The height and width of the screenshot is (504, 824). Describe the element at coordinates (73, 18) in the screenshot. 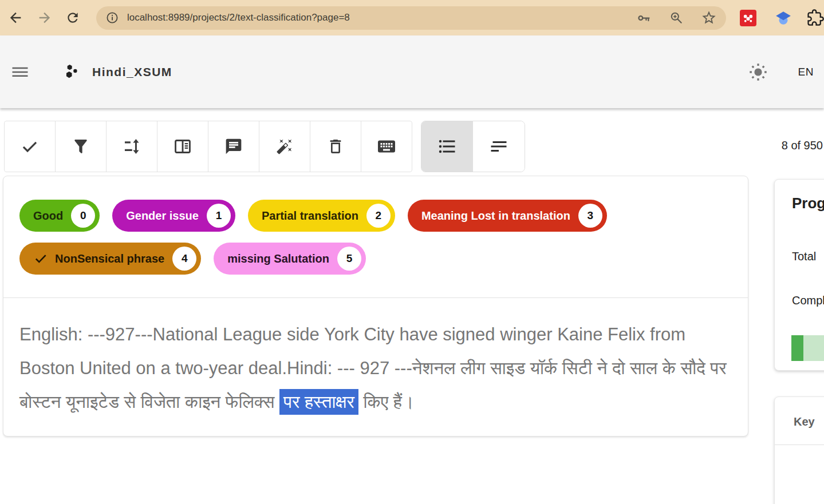

I see `browser-reload-button` at that location.